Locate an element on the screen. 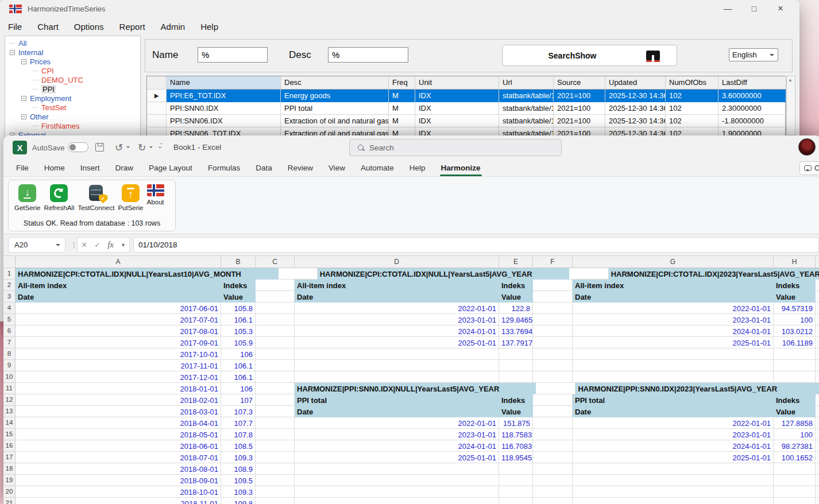 This screenshot has width=819, height=504. cell-D18 is located at coordinates (397, 469).